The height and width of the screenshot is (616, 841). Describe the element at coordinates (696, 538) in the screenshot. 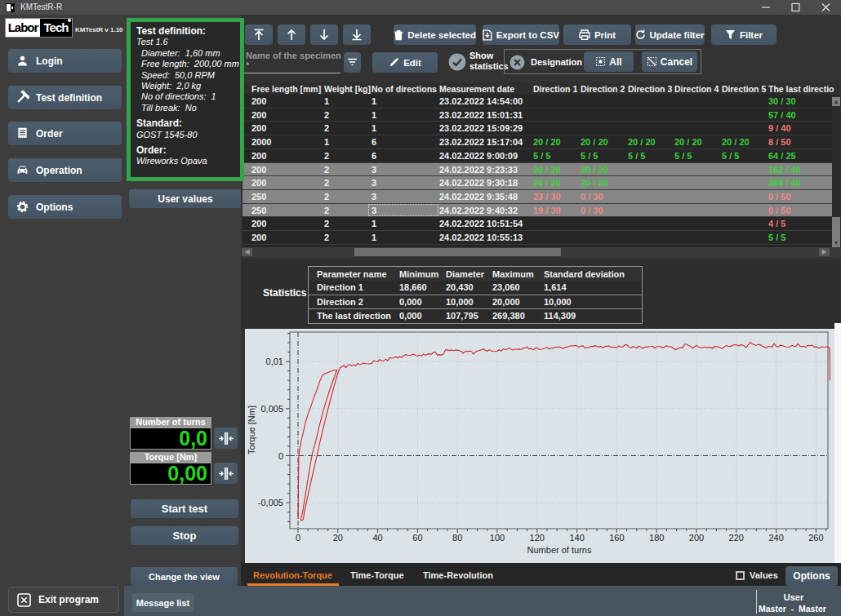

I see `svg-text: 200` at that location.